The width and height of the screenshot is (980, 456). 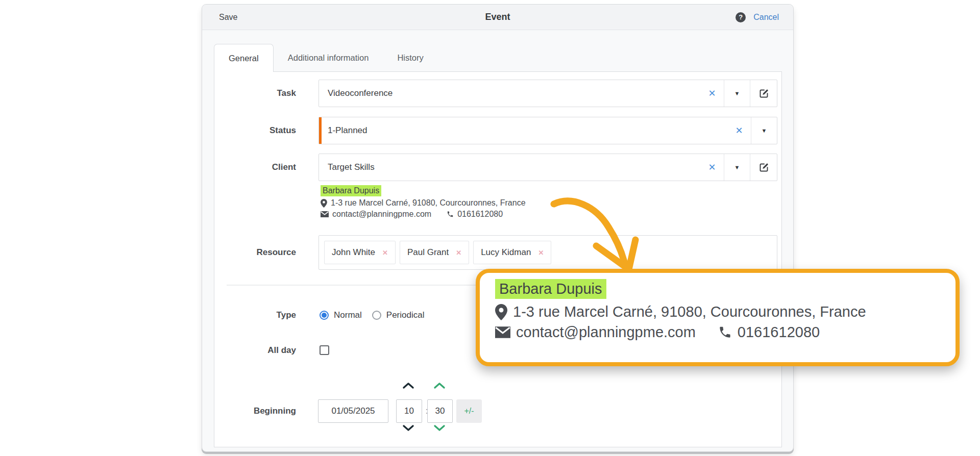 What do you see at coordinates (595, 333) in the screenshot?
I see `callout-email-pair: contact@planningpme.com` at bounding box center [595, 333].